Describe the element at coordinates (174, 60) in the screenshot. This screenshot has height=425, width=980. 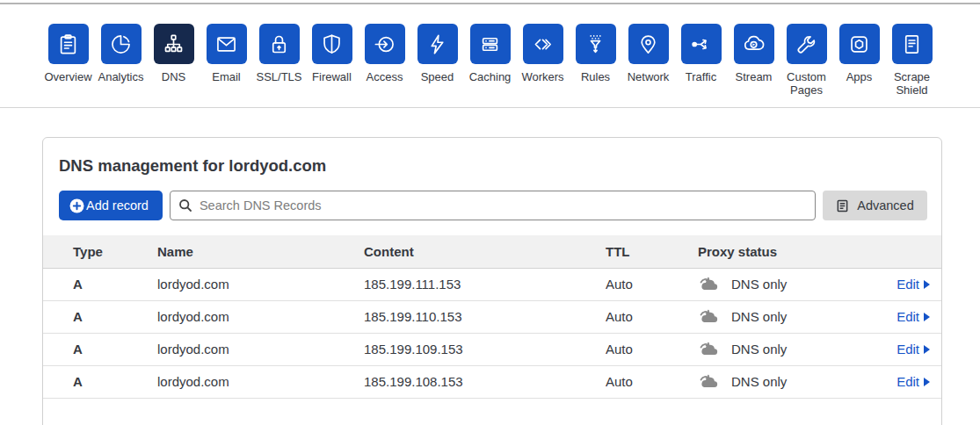
I see `nav-item-dns: DNS` at that location.